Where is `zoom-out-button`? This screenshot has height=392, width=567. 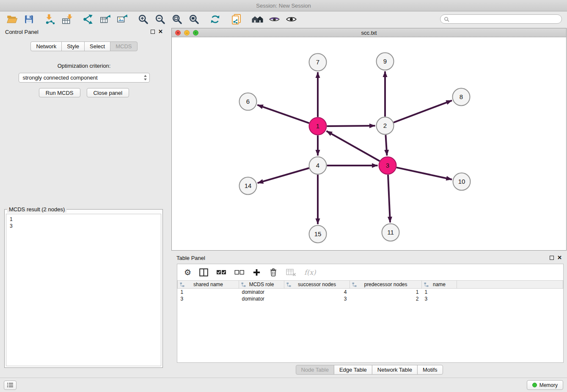 zoom-out-button is located at coordinates (160, 19).